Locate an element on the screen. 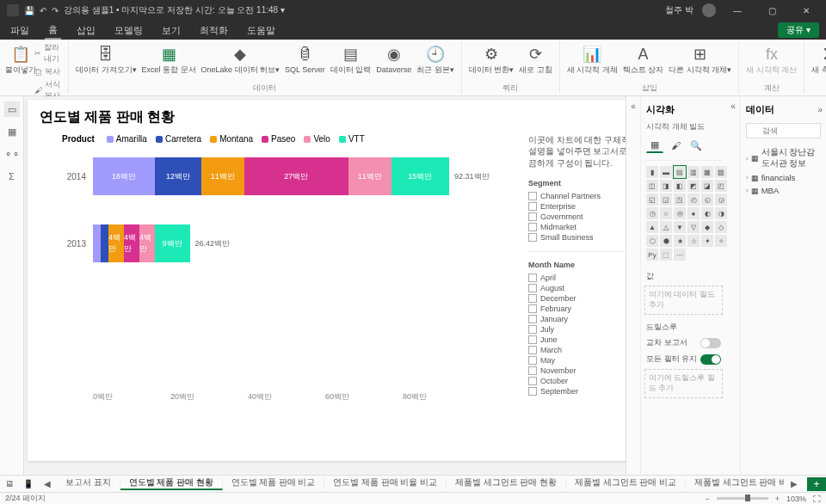 The image size is (826, 504). data-table-item: ›▦MBA is located at coordinates (783, 191).